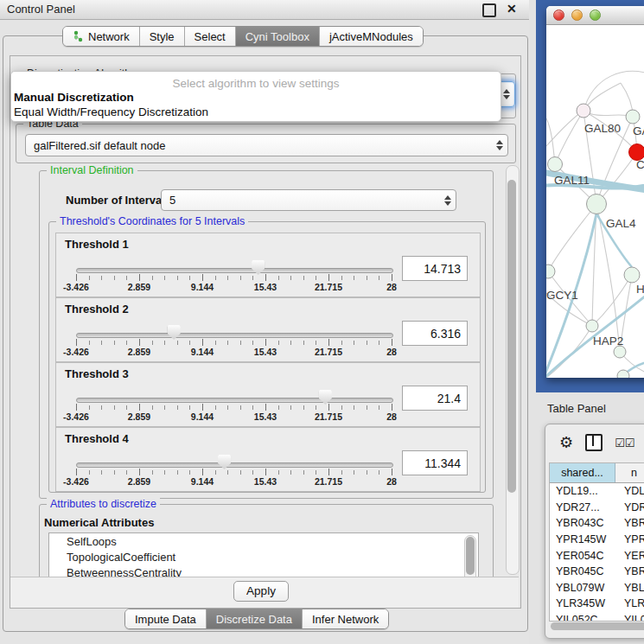 The width and height of the screenshot is (644, 644). I want to click on tab-label: Cyni Toolbox, so click(277, 36).